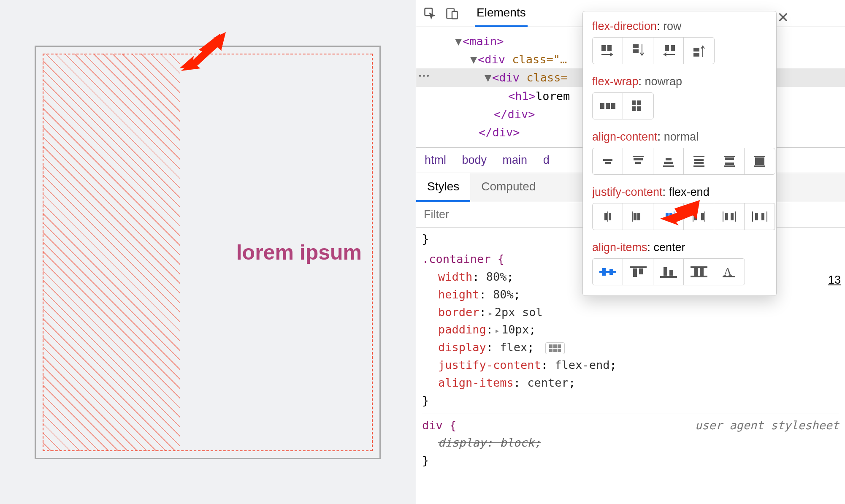  Describe the element at coordinates (783, 17) in the screenshot. I see `close-icon: ✕` at that location.